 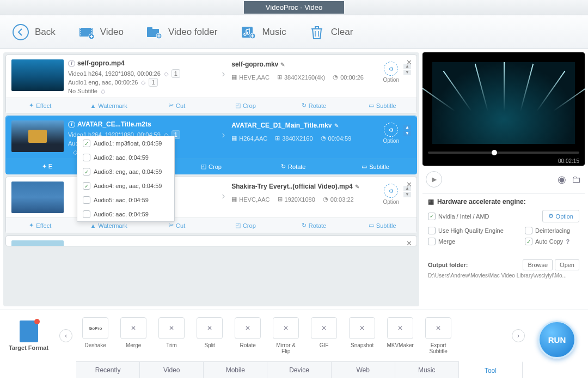 What do you see at coordinates (126, 179) in the screenshot?
I see `audio-track-popup: Audio1: mp3float, 0:04:59Audio2: aac, 0:…` at bounding box center [126, 179].